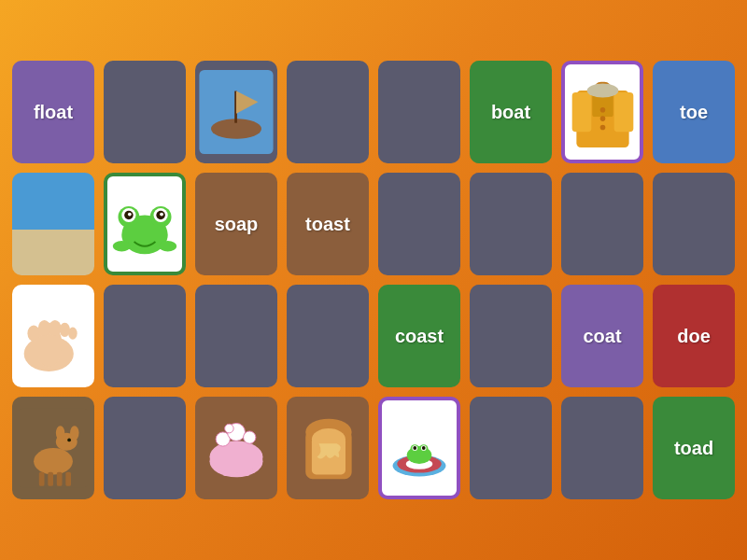 The height and width of the screenshot is (560, 747). What do you see at coordinates (328, 448) in the screenshot?
I see `toast-slice-icon` at bounding box center [328, 448].